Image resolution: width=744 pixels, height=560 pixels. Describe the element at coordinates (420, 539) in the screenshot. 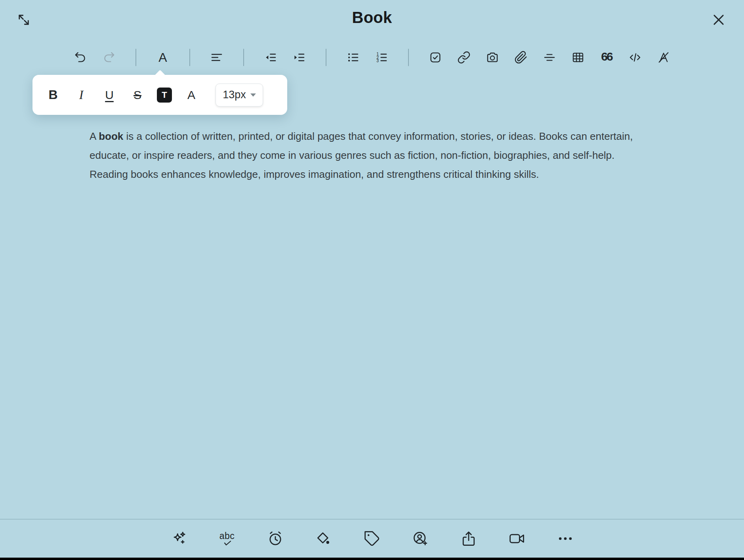

I see `add-user-icon` at that location.